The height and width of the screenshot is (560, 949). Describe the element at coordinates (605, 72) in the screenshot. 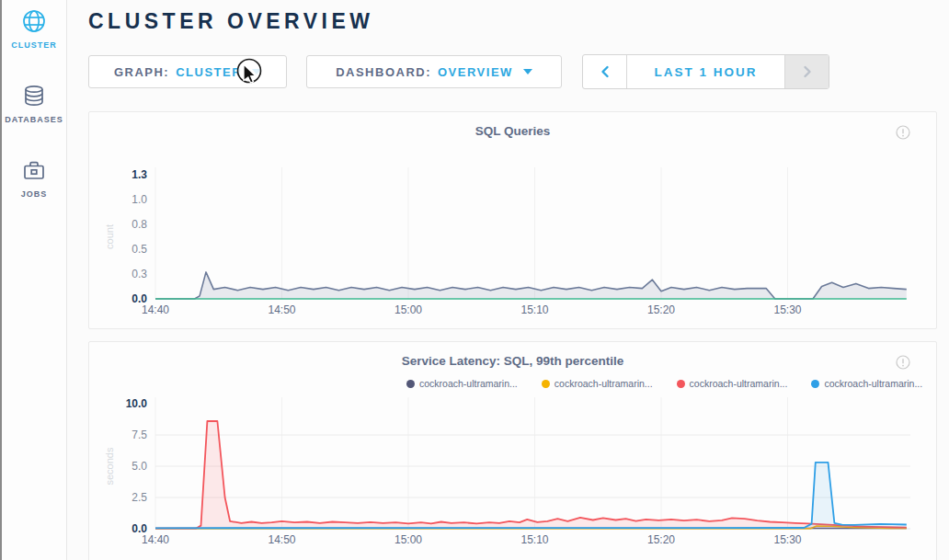

I see `chevron-left-icon` at that location.